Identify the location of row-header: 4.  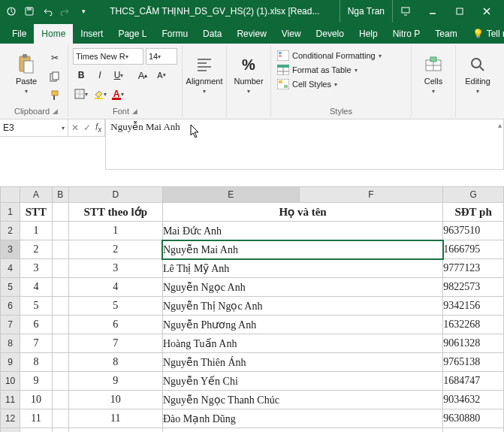
(11, 269).